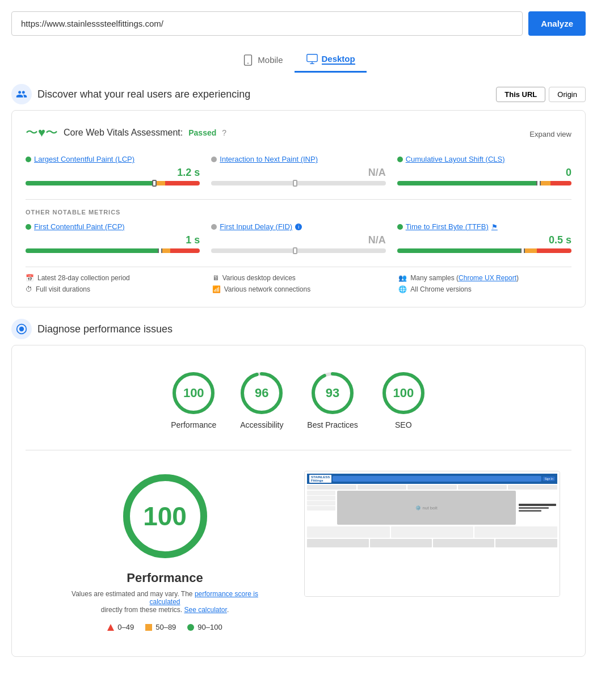 The height and width of the screenshot is (700, 597). Describe the element at coordinates (112, 239) in the screenshot. I see `fcp-metric: First Contentful Paint (FCP) 1 s` at that location.